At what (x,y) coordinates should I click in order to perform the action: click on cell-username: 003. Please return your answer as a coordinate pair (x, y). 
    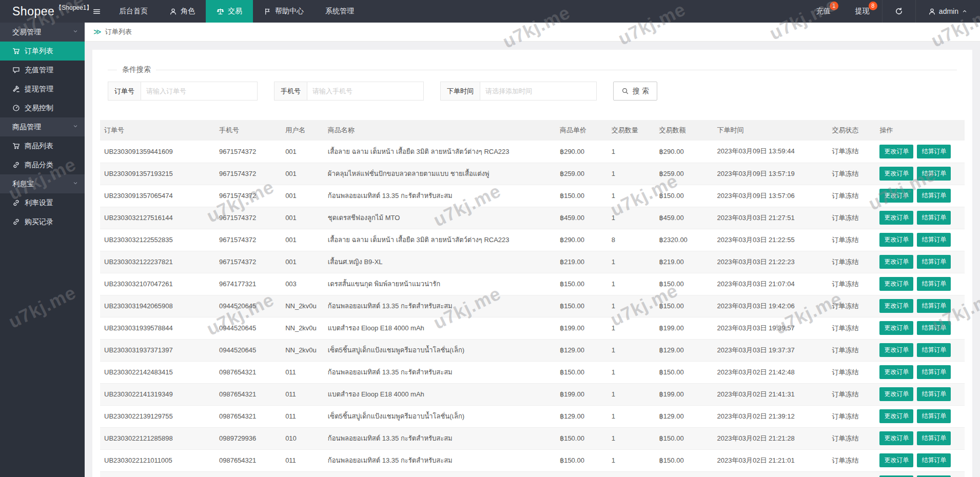
    Looking at the image, I should click on (303, 284).